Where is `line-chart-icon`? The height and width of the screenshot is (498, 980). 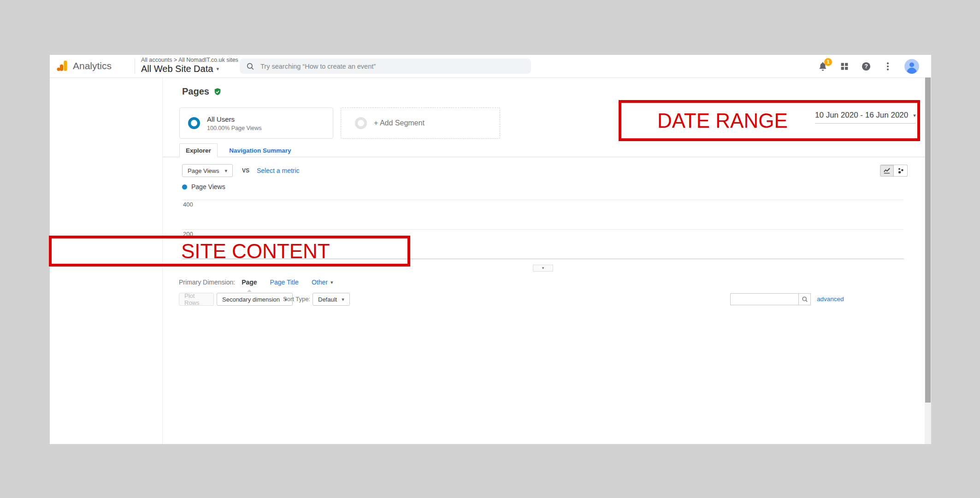
line-chart-icon is located at coordinates (887, 171).